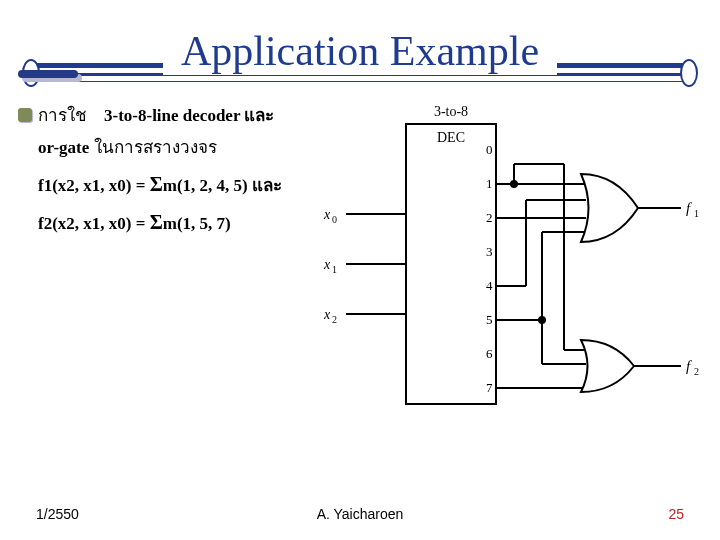 This screenshot has width=720, height=540. Describe the element at coordinates (64, 148) in the screenshot. I see `text-line2a: or-gate` at that location.